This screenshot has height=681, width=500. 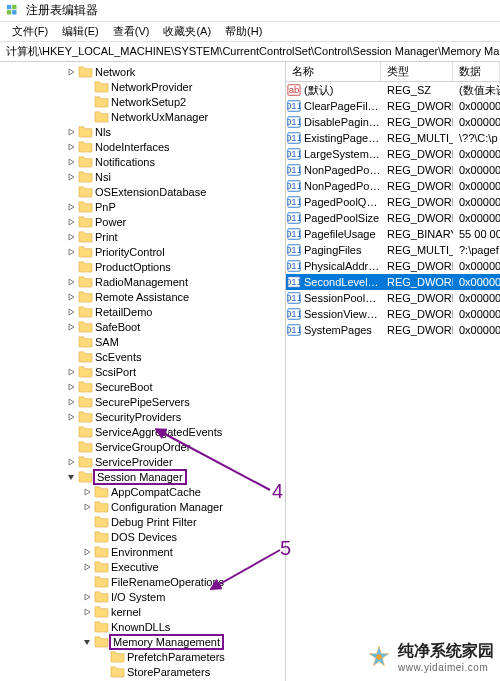 I want to click on value-row: 011SystemPagesREG_DWORD0x00000, so click(x=393, y=330).